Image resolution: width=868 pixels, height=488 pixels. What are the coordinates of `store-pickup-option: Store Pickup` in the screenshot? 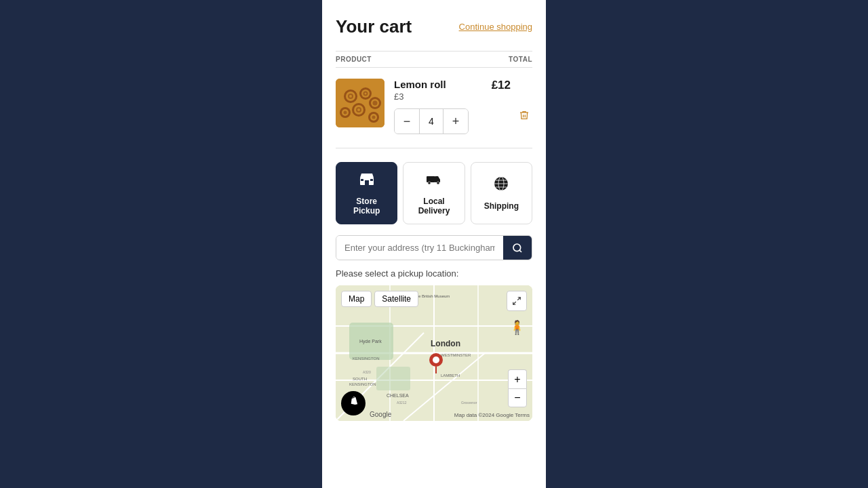 It's located at (366, 193).